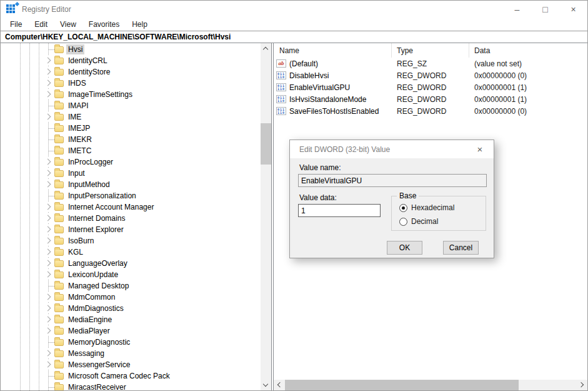 This screenshot has height=391, width=588. I want to click on tree-item: IMAPI, so click(131, 106).